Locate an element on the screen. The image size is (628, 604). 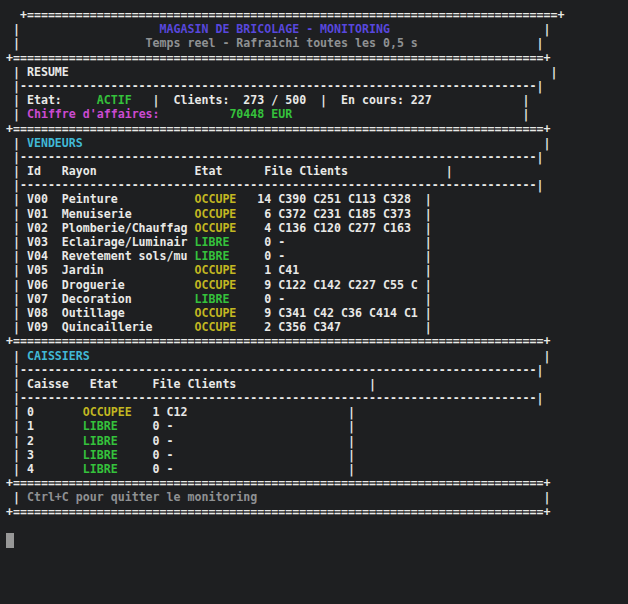
vendeur-row-V04: | V04 Revetement sols/mu LIBRE 0 - | is located at coordinates (317, 256).